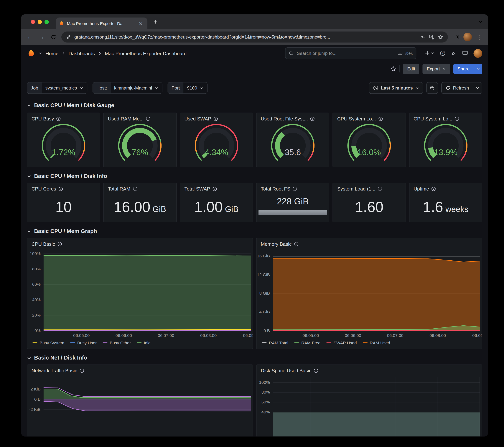 The image size is (504, 447). What do you see at coordinates (477, 88) in the screenshot?
I see `refresh-interval-dropdown` at bounding box center [477, 88].